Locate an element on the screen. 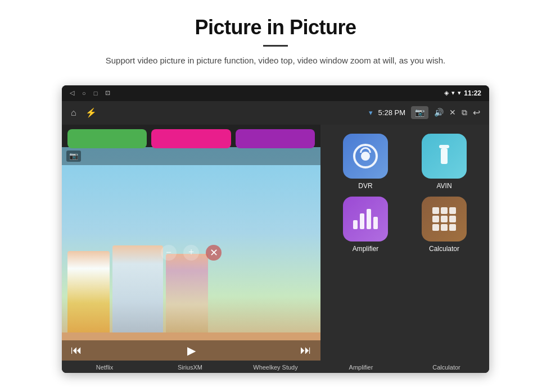 The image size is (551, 392). avin-label: AVIN is located at coordinates (444, 186).